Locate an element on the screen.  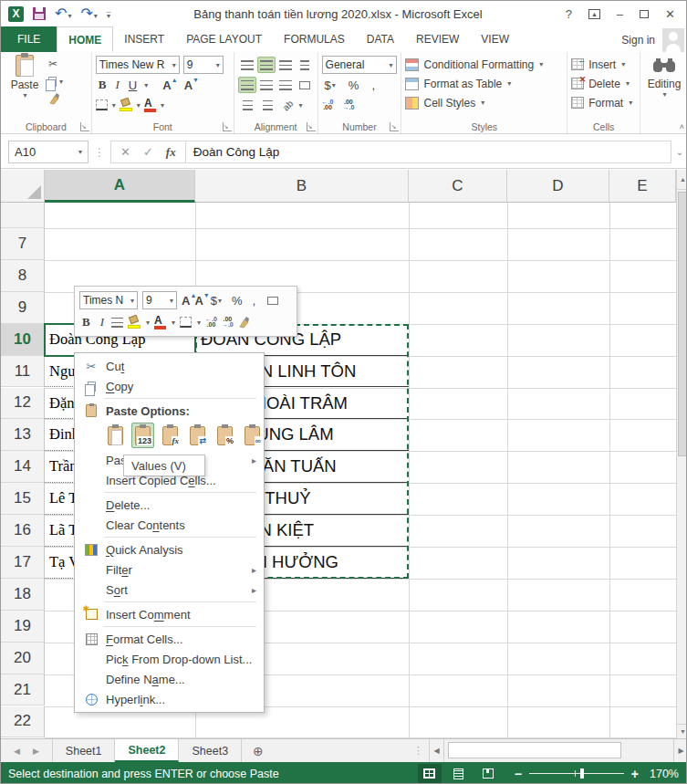
scroll-up-arrow-icon: ▲ is located at coordinates (682, 180).